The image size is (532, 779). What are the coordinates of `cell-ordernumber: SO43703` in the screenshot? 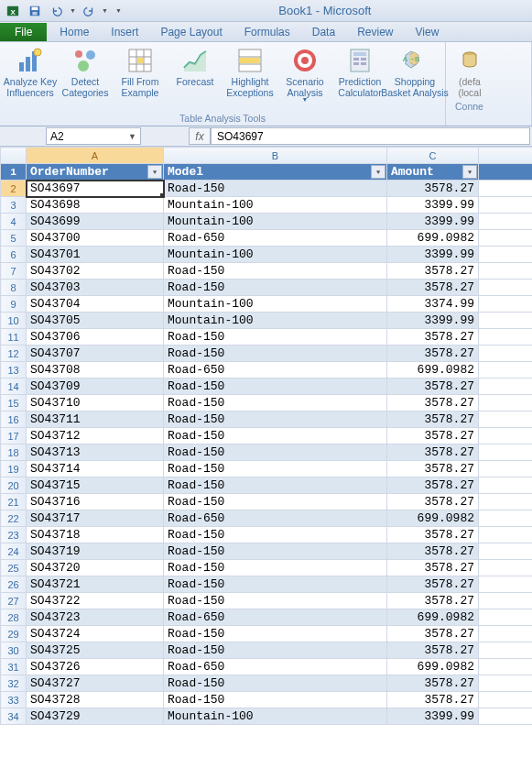 It's located at (95, 288).